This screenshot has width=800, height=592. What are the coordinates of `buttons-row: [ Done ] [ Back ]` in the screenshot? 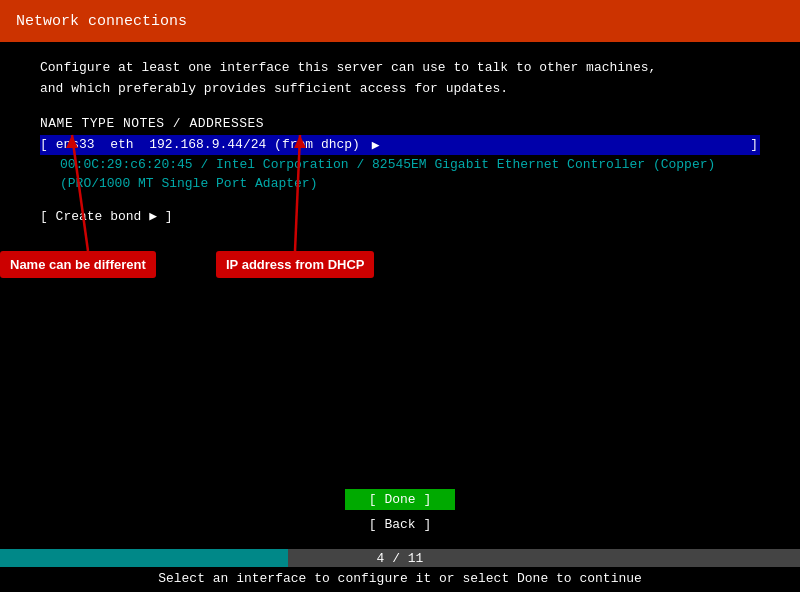 It's located at (400, 514).